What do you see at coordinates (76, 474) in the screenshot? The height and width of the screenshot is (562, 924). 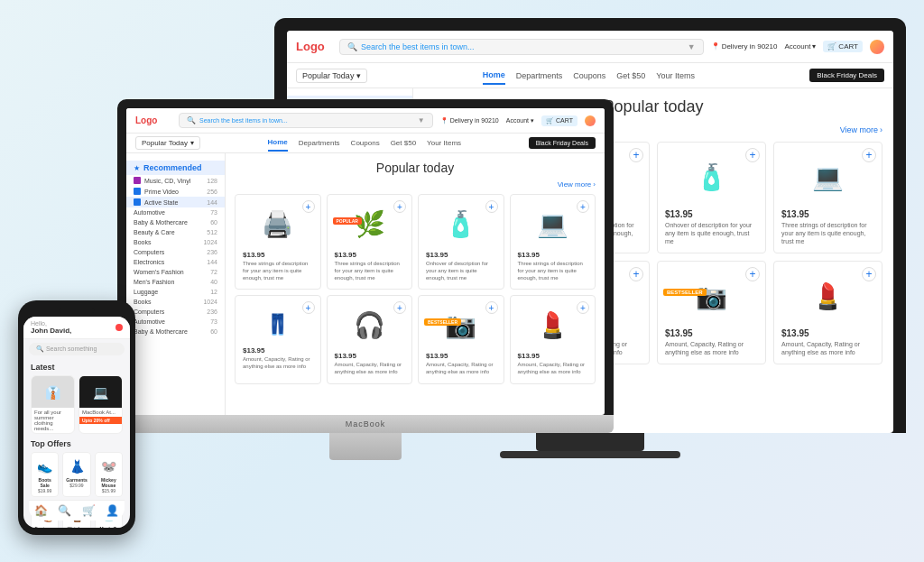 I see `phone-offer-1: 👗 Garments $29.99` at bounding box center [76, 474].